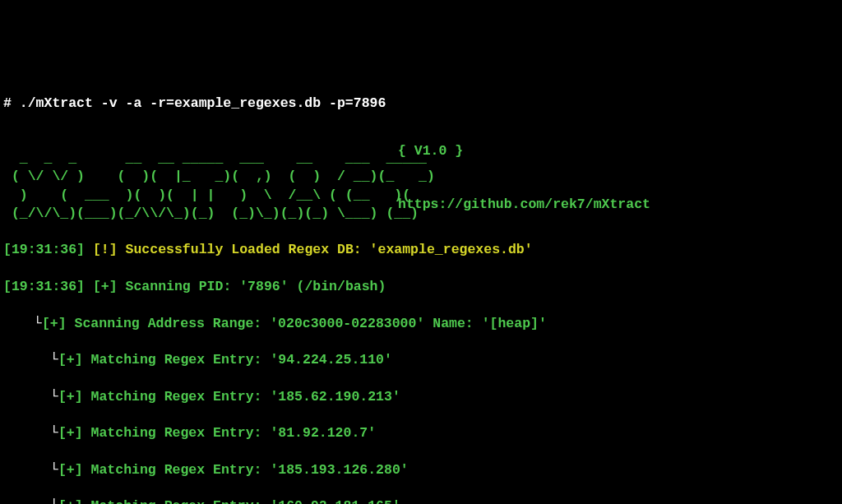  Describe the element at coordinates (444, 397) in the screenshot. I see `match-entry: └[+] Matching Regex Entry: '185.62.190.2…` at that location.